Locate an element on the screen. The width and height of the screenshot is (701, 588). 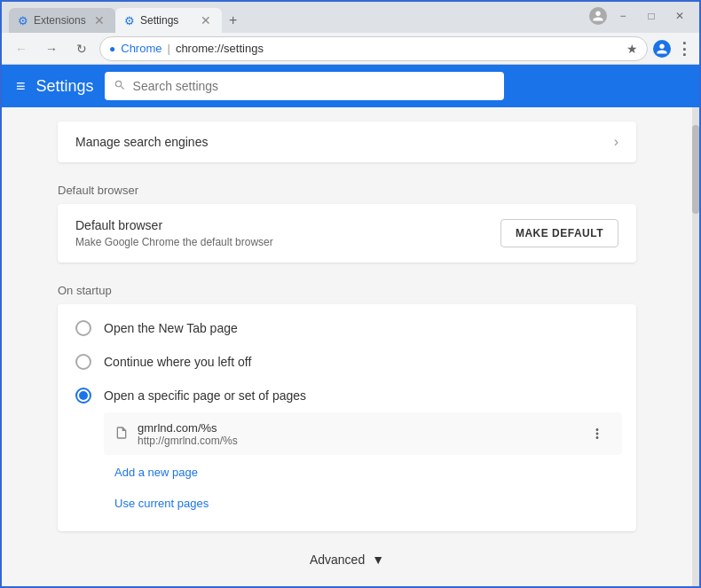
settings-tab-close: ✕ is located at coordinates (206, 20).